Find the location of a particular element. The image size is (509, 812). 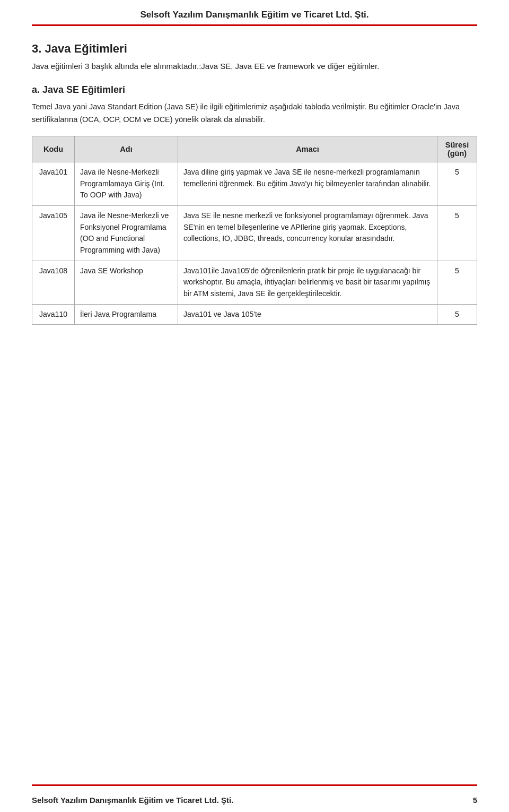

footer-title: Selsoft Yazılım Danışmanlık Eğitim ve Ti… is located at coordinates (133, 800).